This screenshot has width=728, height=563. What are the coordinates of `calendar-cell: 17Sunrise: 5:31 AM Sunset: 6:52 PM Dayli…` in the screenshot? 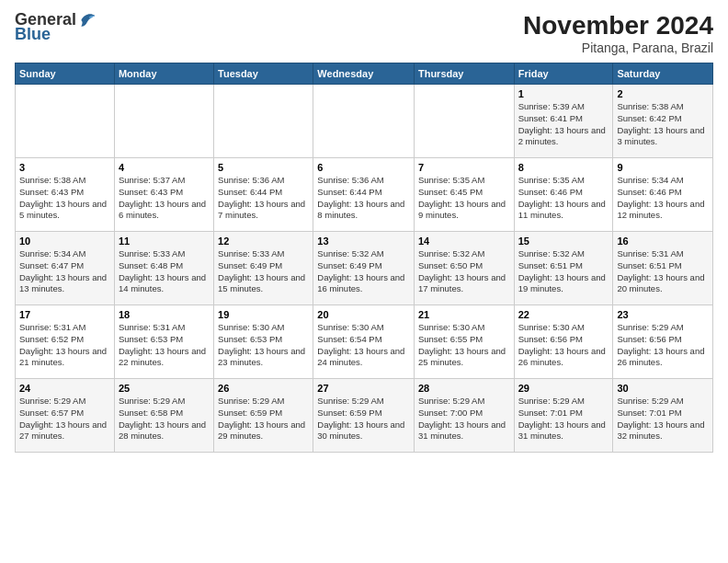 It's located at (65, 342).